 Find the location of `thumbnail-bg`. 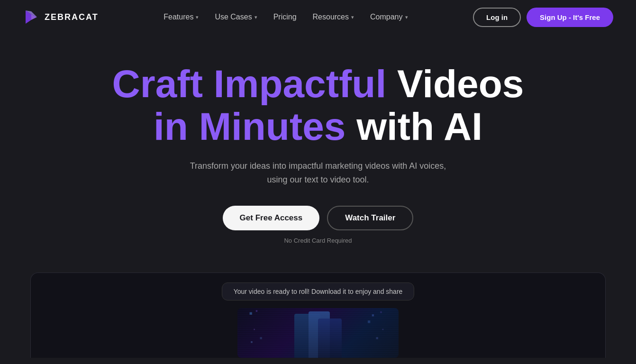

thumbnail-bg is located at coordinates (318, 333).